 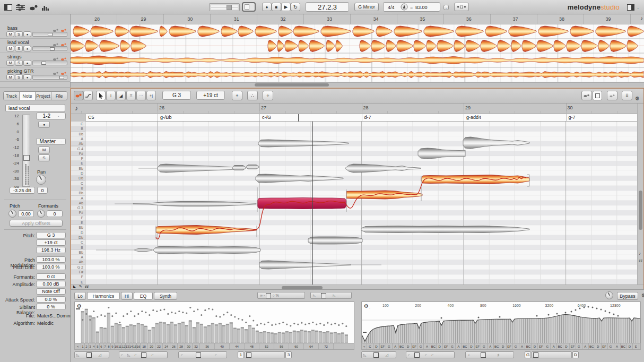 What do you see at coordinates (51, 235) in the screenshot?
I see `inspector-value: G 3` at bounding box center [51, 235].